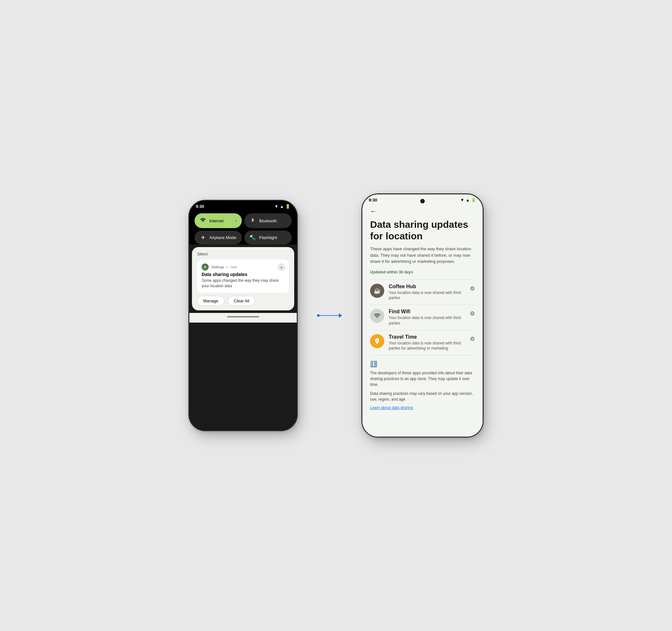  Describe the element at coordinates (200, 206) in the screenshot. I see `left-time: 9:30` at that location.